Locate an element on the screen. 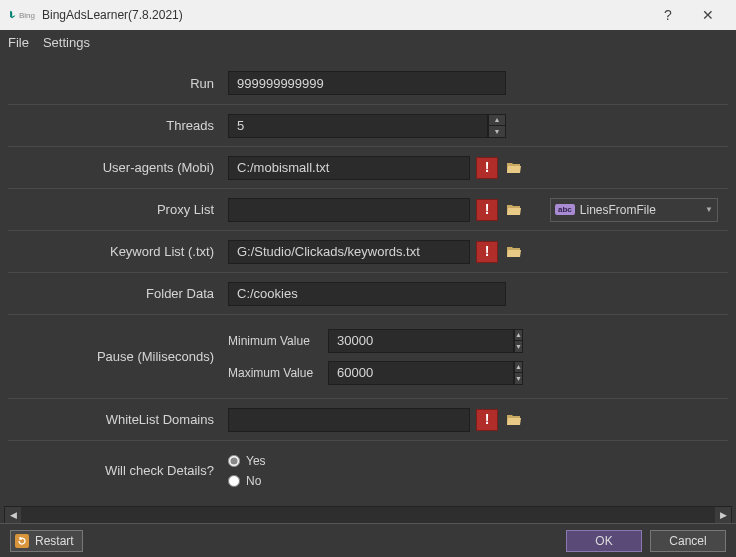  label-folder-data: Folder Data is located at coordinates (118, 294).